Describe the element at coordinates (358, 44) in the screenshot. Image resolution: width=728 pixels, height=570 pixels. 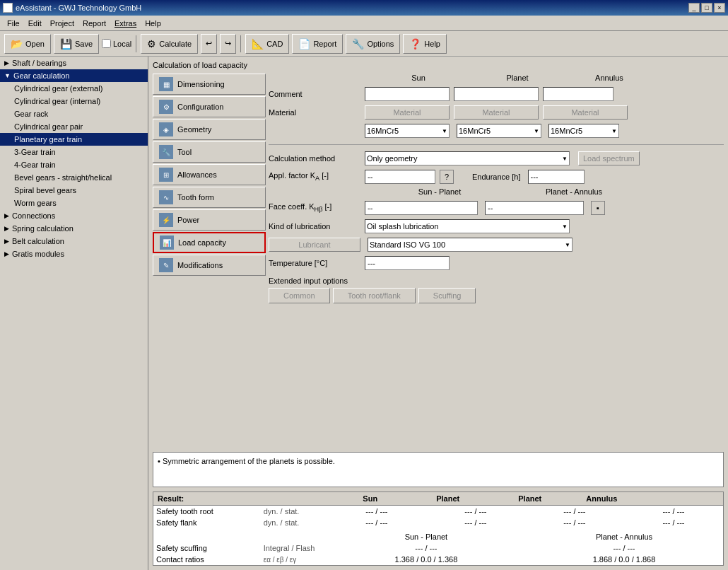
I see `options-icon: 🔧` at that location.